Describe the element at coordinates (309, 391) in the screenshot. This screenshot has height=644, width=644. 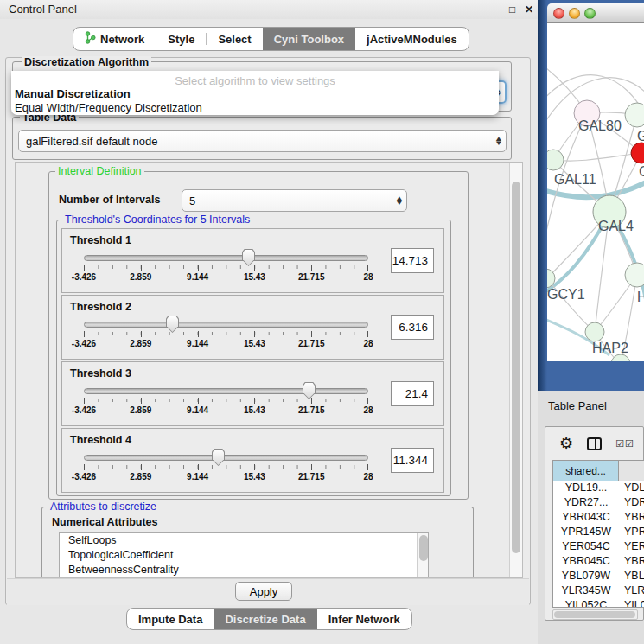
I see `threshold-3-slider-thumb` at that location.